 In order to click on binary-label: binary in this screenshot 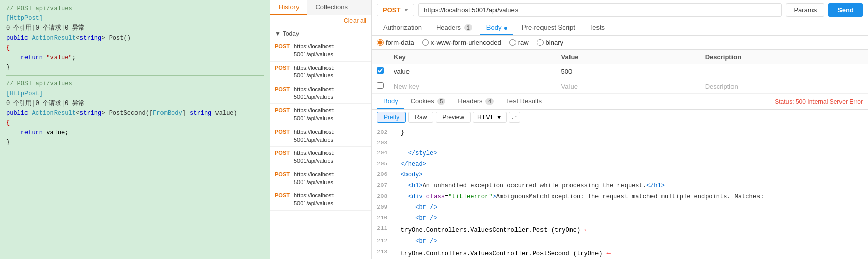, I will do `click(554, 43)`.